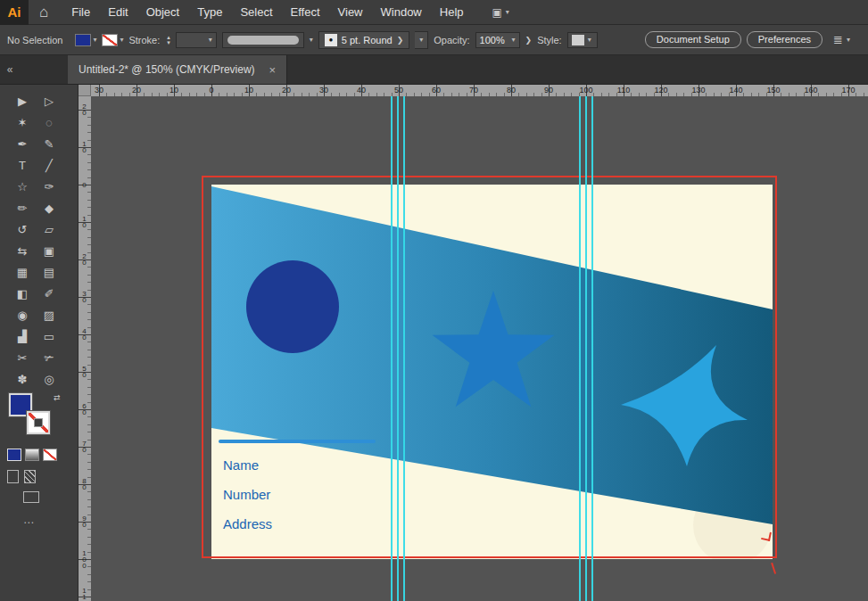  Describe the element at coordinates (246, 494) in the screenshot. I see `artboard-text-number: Number` at that location.